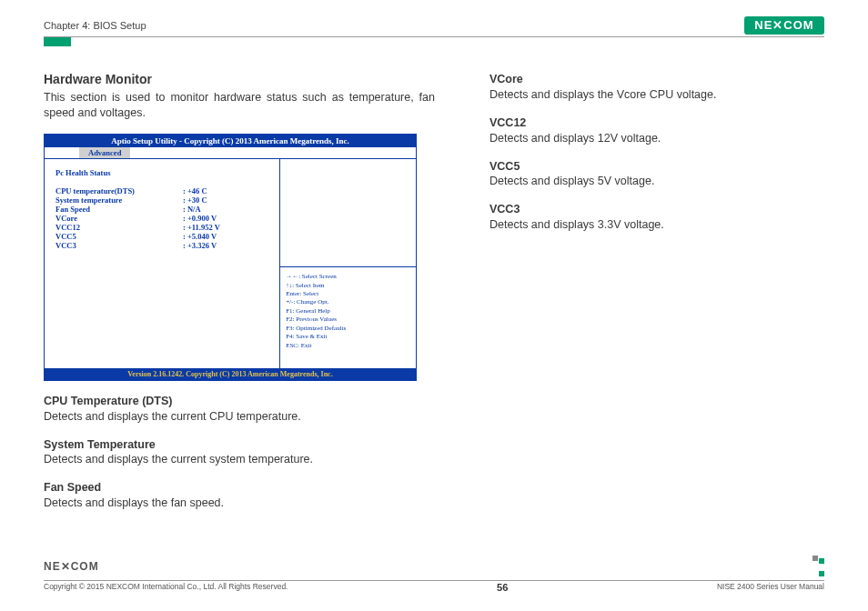 The width and height of the screenshot is (868, 611). I want to click on accent-bar, so click(57, 42).